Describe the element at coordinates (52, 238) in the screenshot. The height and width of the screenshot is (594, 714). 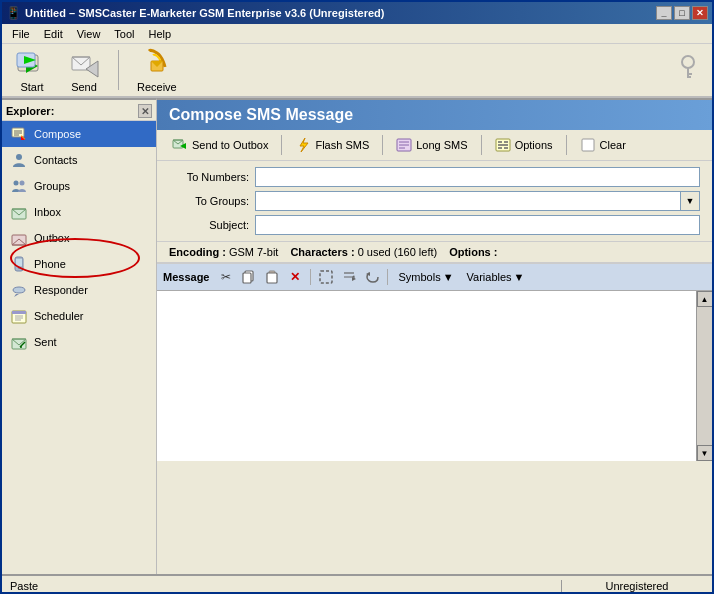
I see `sidebar-item-outbox-label: Outbox` at that location.